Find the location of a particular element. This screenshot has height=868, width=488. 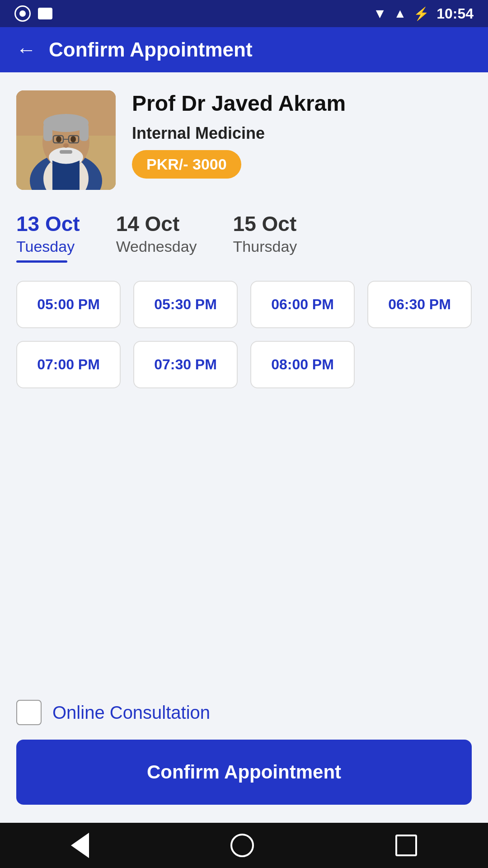

home-nav-button is located at coordinates (242, 845).